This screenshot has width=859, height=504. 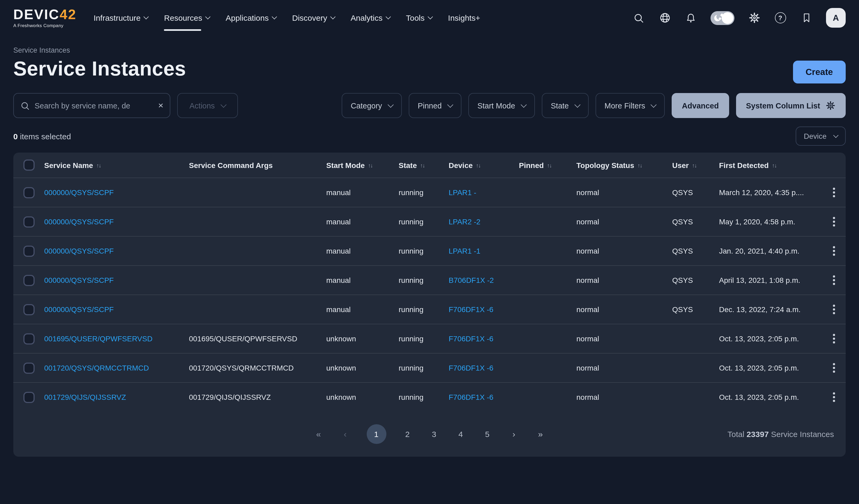 I want to click on service-name-link: 001729/QIJS/QIJSSRVZ, so click(x=85, y=397).